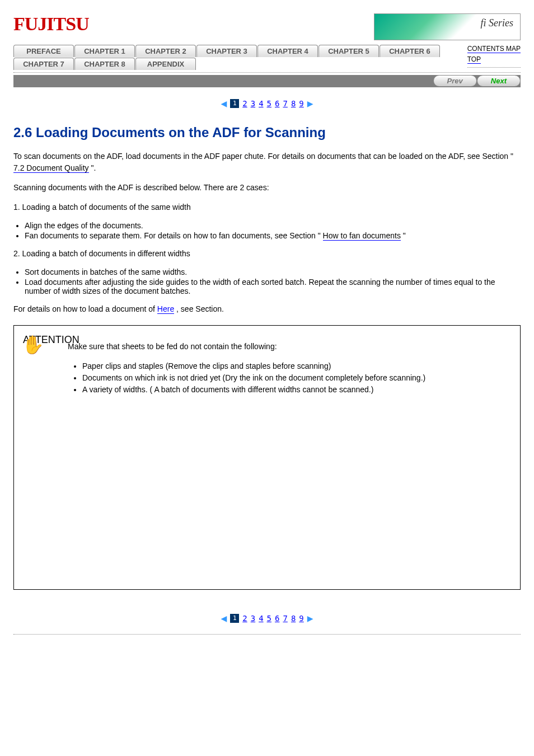 The width and height of the screenshot is (534, 756). I want to click on logo: FUJITSU, so click(51, 24).